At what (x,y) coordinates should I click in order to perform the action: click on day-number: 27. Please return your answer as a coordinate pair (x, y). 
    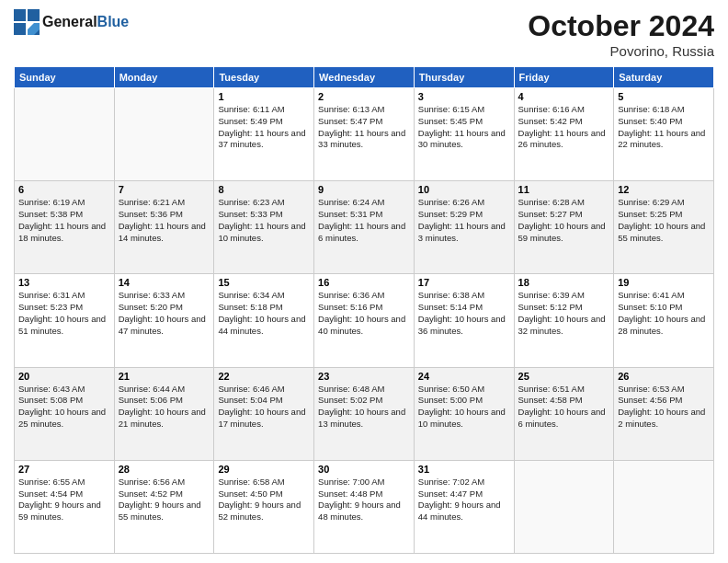
    Looking at the image, I should click on (64, 469).